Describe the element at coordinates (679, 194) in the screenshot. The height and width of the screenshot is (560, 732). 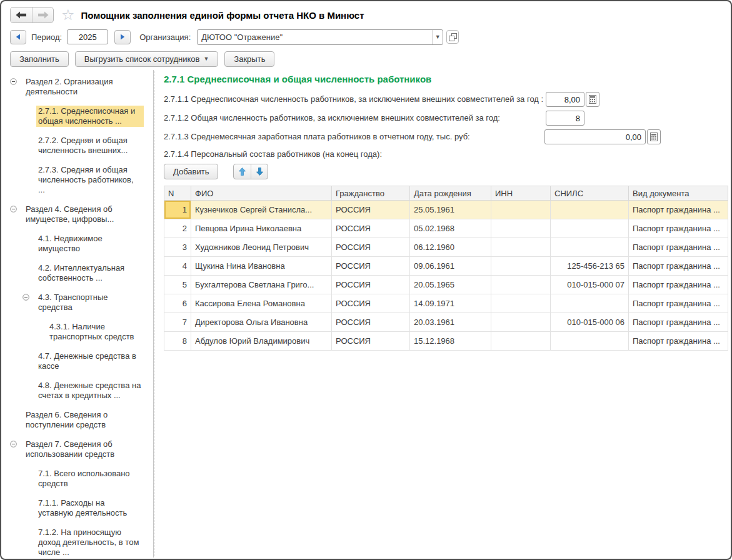
I see `column-header: Вид документа` at that location.